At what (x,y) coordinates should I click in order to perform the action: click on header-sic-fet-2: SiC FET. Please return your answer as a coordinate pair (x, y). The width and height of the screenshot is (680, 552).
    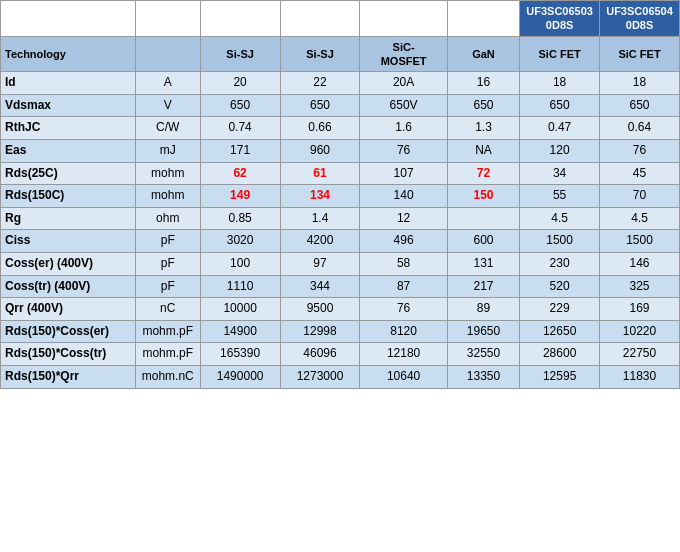
    Looking at the image, I should click on (640, 54).